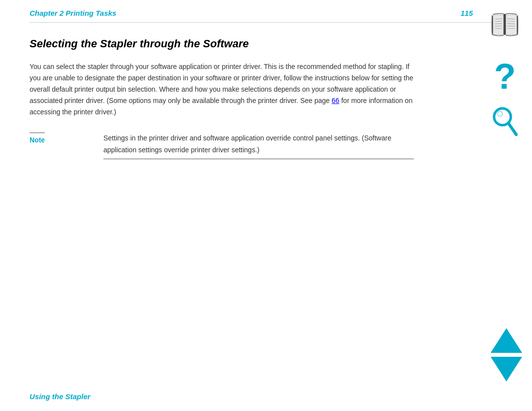  Describe the element at coordinates (506, 341) in the screenshot. I see `prev-page-button` at that location.